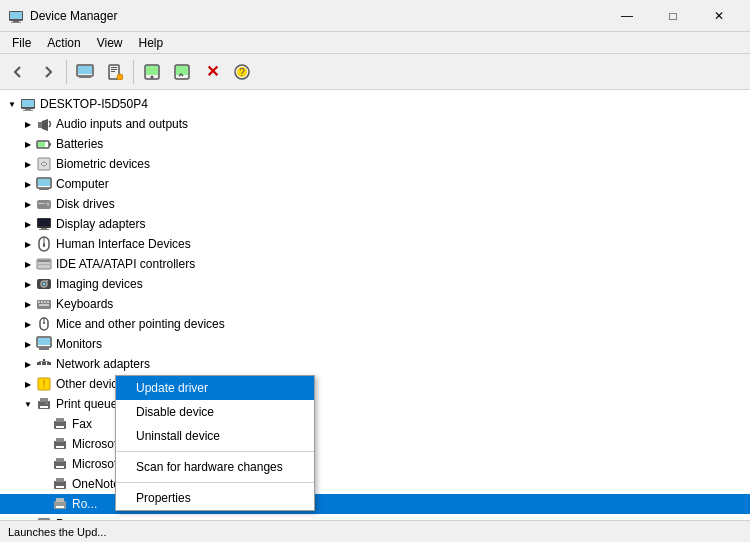 This screenshot has width=750, height=542. What do you see at coordinates (85, 72) in the screenshot?
I see `toolbar-computer-button` at bounding box center [85, 72].